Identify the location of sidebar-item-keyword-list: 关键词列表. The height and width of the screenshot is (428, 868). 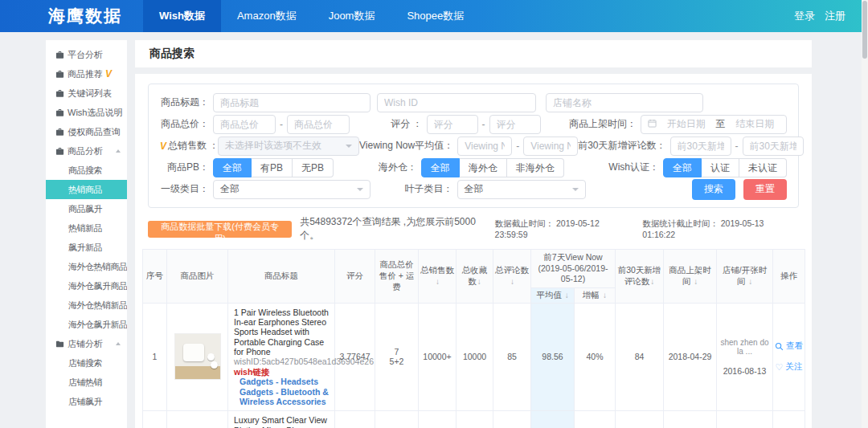
(87, 93).